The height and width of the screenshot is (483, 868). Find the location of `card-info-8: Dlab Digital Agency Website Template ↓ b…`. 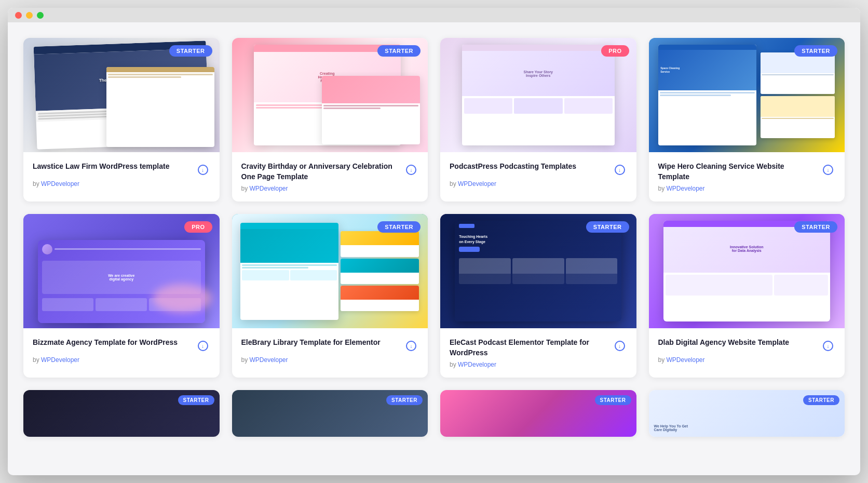

card-info-8: Dlab Digital Agency Website Template ↓ b… is located at coordinates (747, 351).